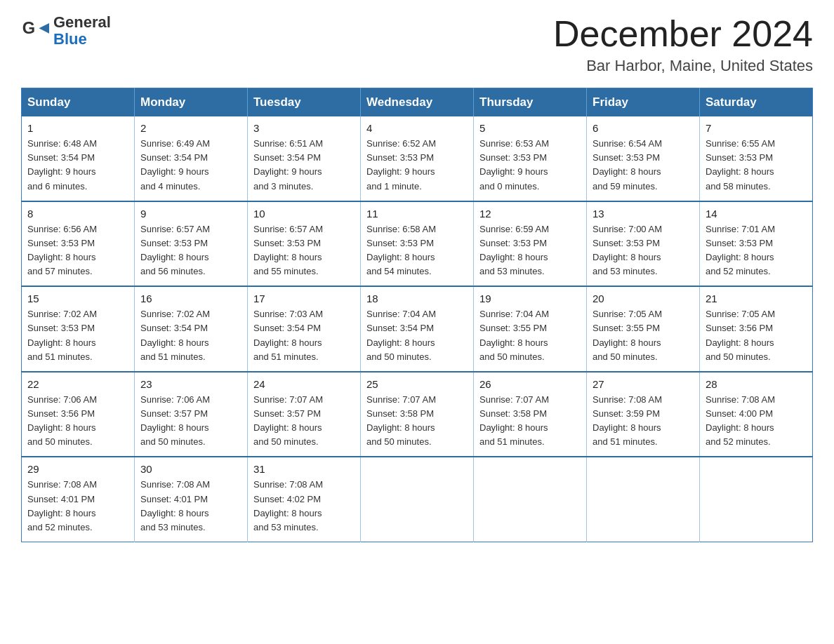 This screenshot has height=644, width=834. I want to click on day-cell: 10Sunrise: 6:57 AMSunset: 3:53 PMDayligh…, so click(305, 244).